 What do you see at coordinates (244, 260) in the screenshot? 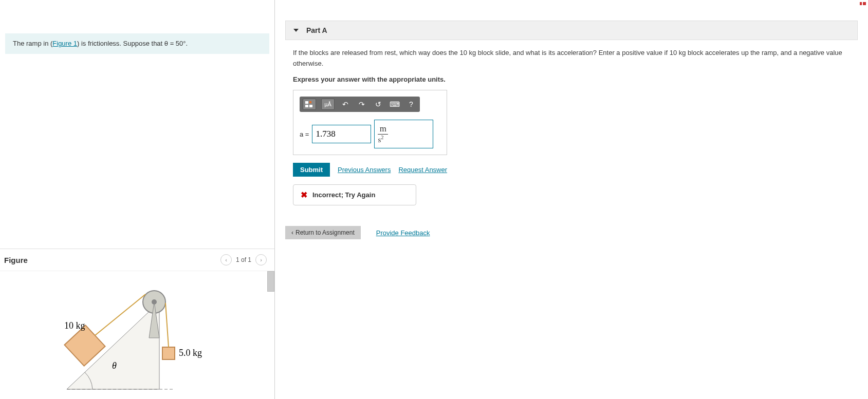
I see `figure-count: 1 of 1` at bounding box center [244, 260].